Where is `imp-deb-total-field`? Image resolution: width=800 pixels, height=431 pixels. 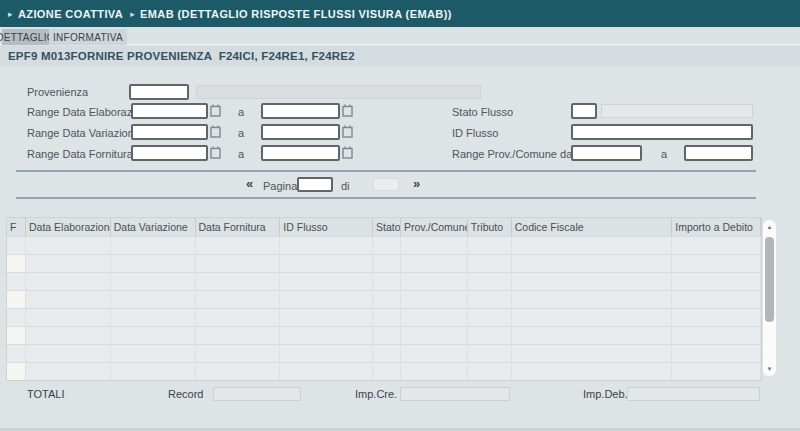
imp-deb-total-field is located at coordinates (694, 394).